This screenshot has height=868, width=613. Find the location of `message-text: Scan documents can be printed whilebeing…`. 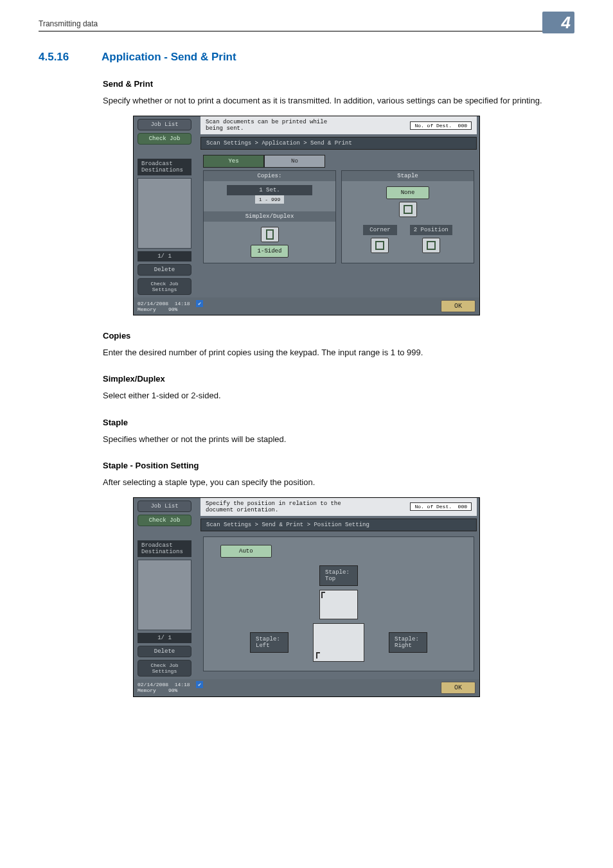

message-text: Scan documents can be printed whilebeing… is located at coordinates (266, 125).